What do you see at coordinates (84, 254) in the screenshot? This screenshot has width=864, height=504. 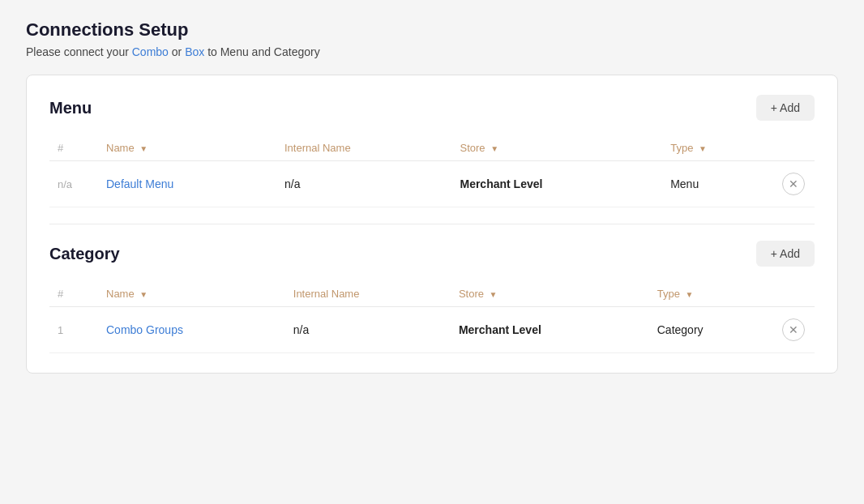 I see `category-section-title: Category` at bounding box center [84, 254].